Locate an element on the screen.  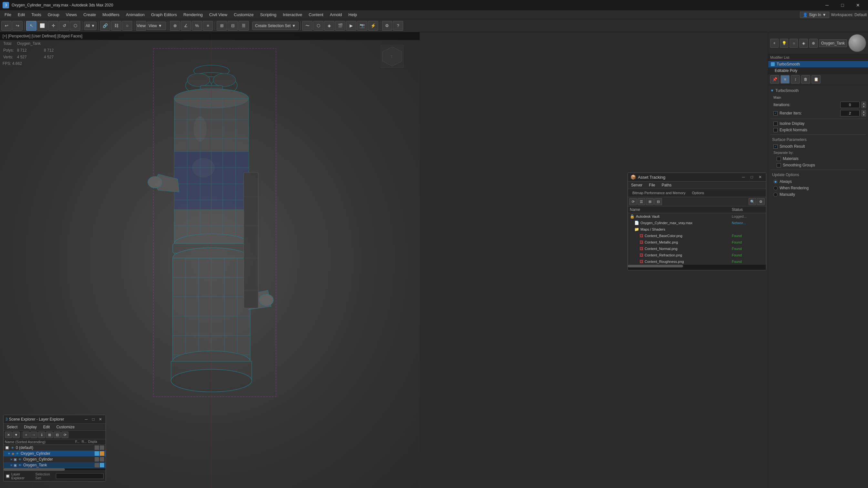
at-options-submenu: Options is located at coordinates (698, 193).